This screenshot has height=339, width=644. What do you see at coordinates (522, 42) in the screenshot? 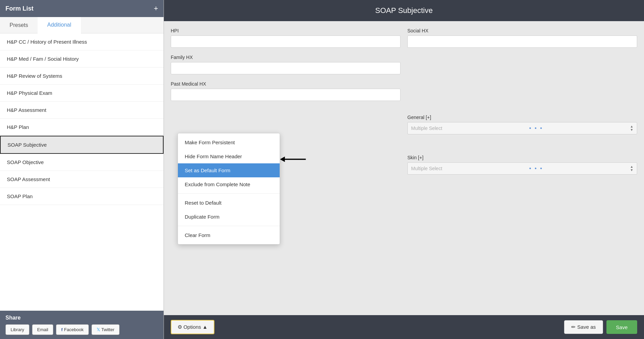
I see `social-hx-input` at bounding box center [522, 42].